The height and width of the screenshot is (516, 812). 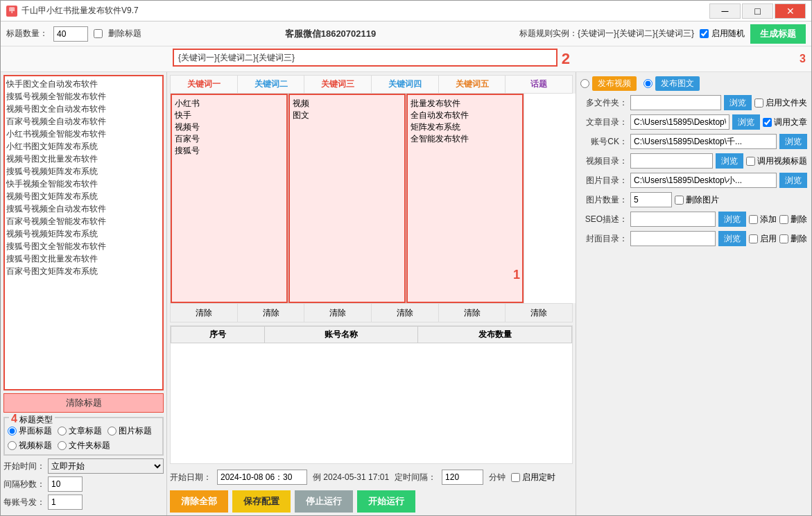 I want to click on list-item: 视频号视频矩阵发布系统, so click(x=83, y=234).